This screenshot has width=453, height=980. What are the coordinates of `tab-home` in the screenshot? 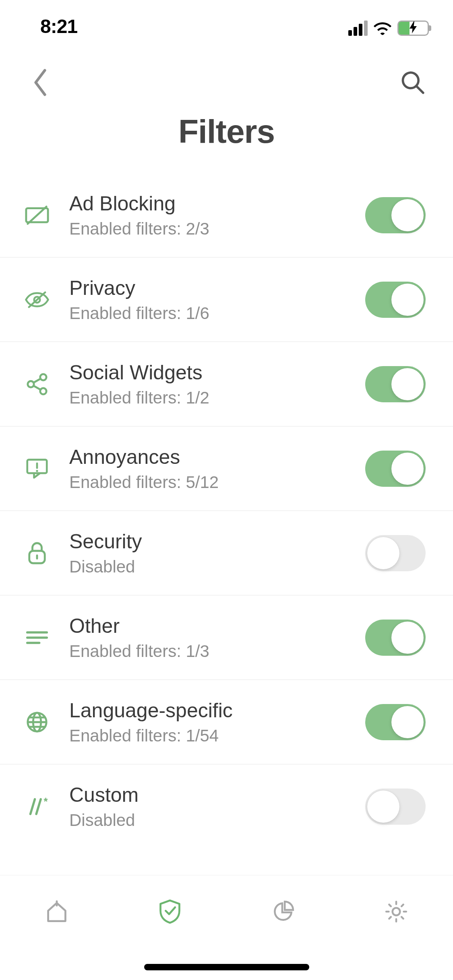 It's located at (56, 912).